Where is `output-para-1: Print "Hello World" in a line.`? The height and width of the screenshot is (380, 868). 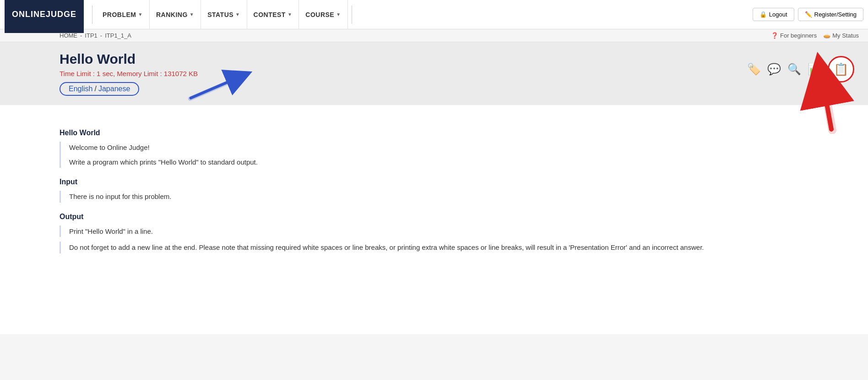 output-para-1: Print "Hello World" in a line. is located at coordinates (461, 231).